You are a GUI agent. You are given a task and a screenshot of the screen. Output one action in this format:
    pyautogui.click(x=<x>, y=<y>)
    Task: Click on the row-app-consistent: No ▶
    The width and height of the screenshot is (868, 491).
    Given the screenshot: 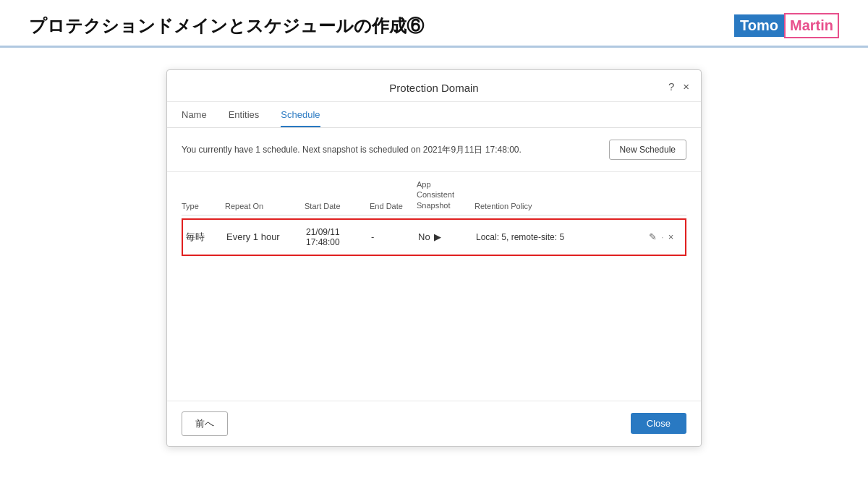 What is the action you would take?
    pyautogui.click(x=447, y=237)
    